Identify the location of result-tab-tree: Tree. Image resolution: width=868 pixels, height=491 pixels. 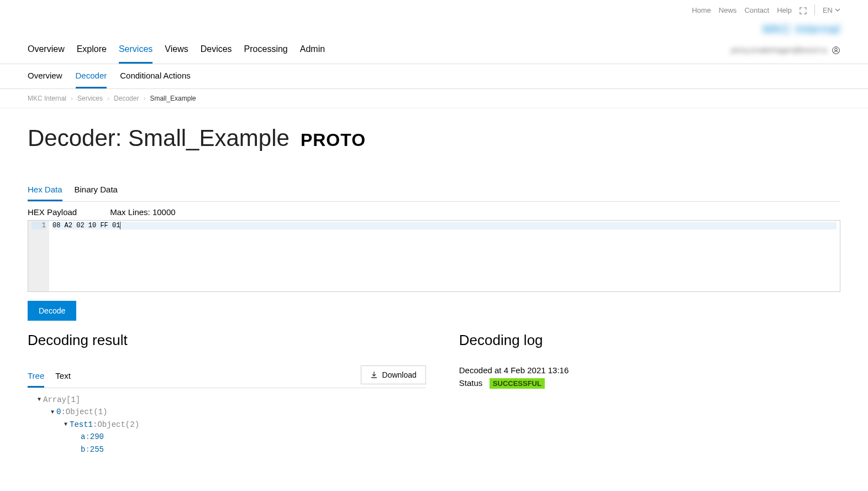
(36, 377).